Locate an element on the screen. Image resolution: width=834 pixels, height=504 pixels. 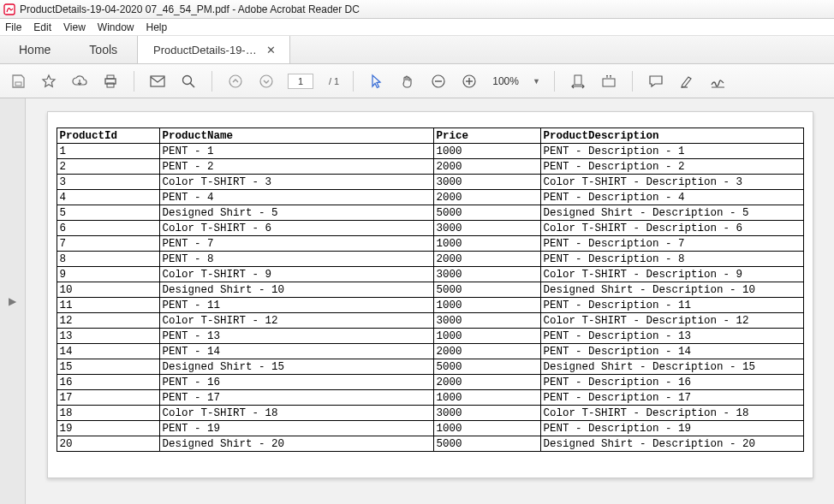
tab-tools: Tools is located at coordinates (104, 50).